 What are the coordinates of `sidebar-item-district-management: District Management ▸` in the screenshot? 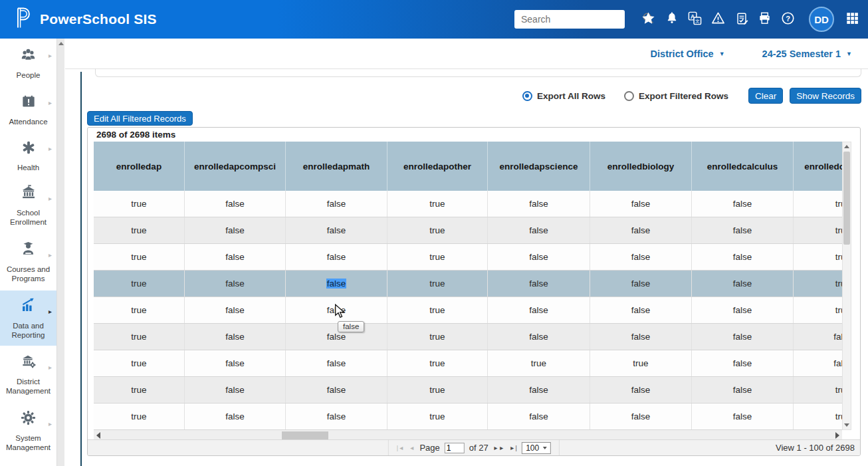 It's located at (28, 374).